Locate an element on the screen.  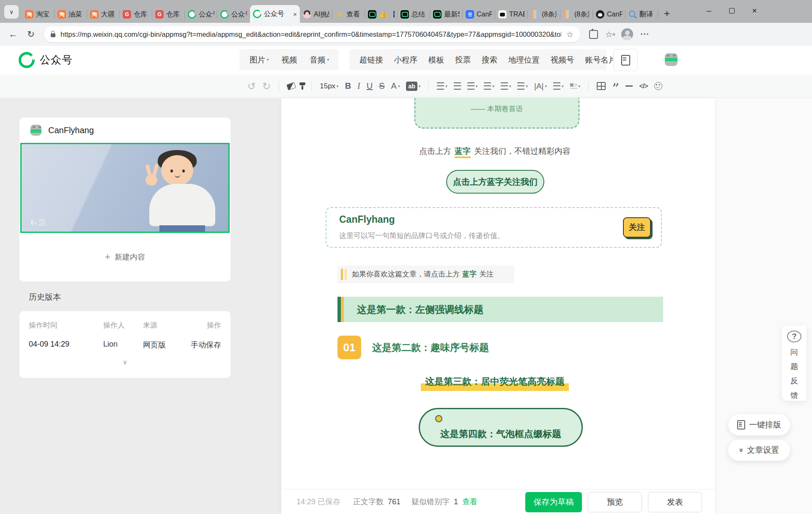
paragraph-indent-button: ▾ is located at coordinates (523, 86).